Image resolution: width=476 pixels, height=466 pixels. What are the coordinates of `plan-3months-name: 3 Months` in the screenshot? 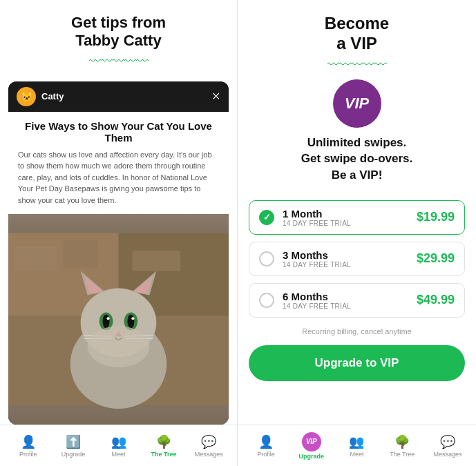 It's located at (345, 255).